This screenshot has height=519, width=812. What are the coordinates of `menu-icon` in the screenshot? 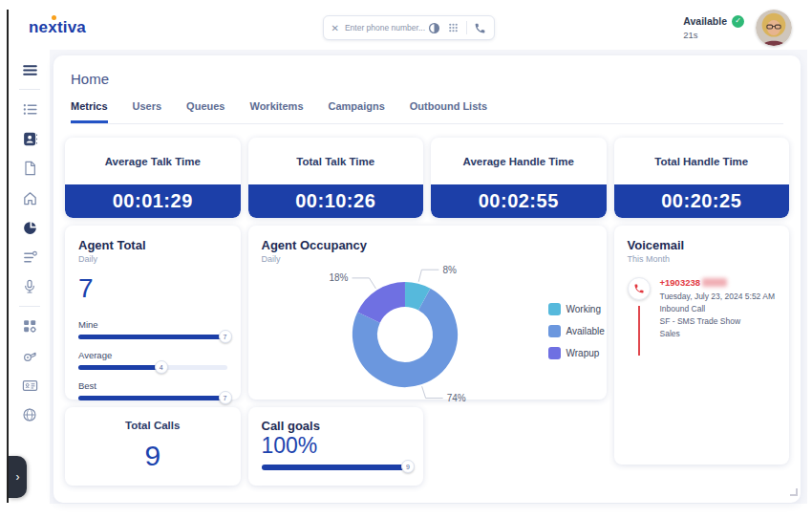 It's located at (30, 70).